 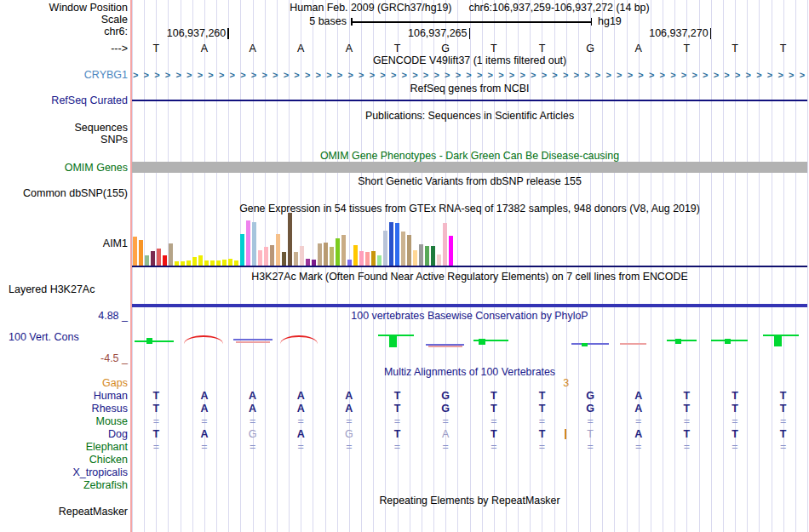 What do you see at coordinates (783, 409) in the screenshot?
I see `align-base-rhesus: T` at bounding box center [783, 409].